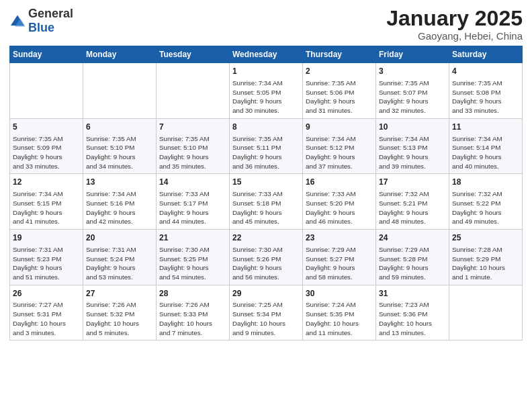 Image resolution: width=532 pixels, height=411 pixels. What do you see at coordinates (412, 294) in the screenshot?
I see `day-number: 31` at bounding box center [412, 294].